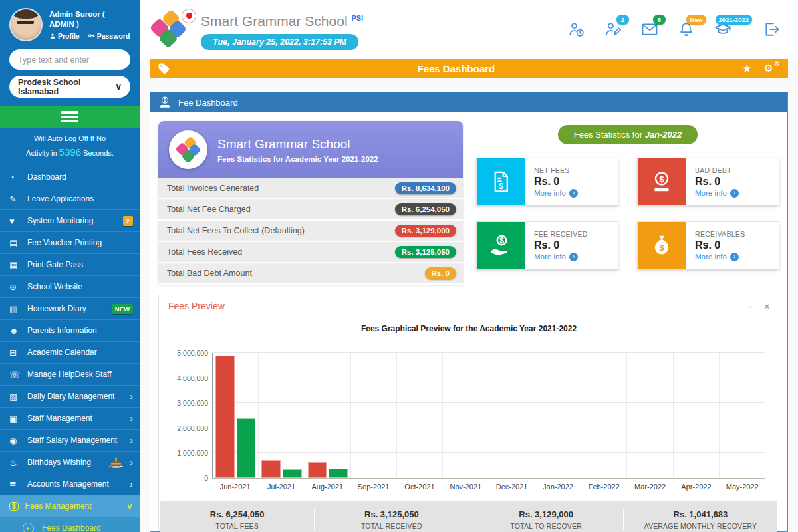 This screenshot has width=798, height=532. What do you see at coordinates (70, 505) in the screenshot?
I see `sidebar-item-fees-management: $Fees Management∨` at bounding box center [70, 505].